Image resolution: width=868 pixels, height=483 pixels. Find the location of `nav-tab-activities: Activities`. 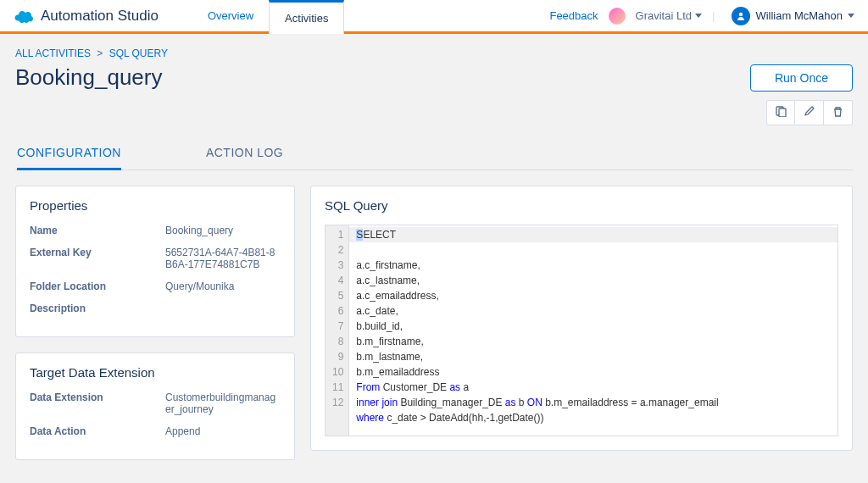

nav-tab-activities: Activities is located at coordinates (307, 17).